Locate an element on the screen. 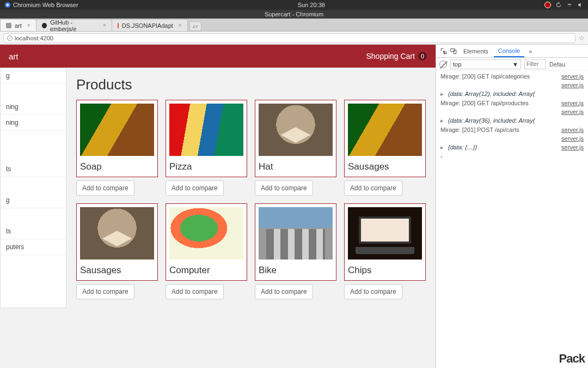  devtools-tabs: Elements Console » is located at coordinates (512, 51).